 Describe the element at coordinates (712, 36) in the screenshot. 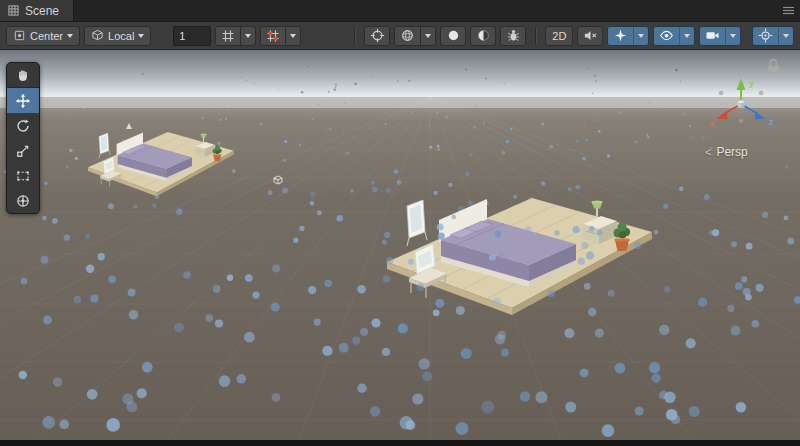

I see `camera-main` at that location.